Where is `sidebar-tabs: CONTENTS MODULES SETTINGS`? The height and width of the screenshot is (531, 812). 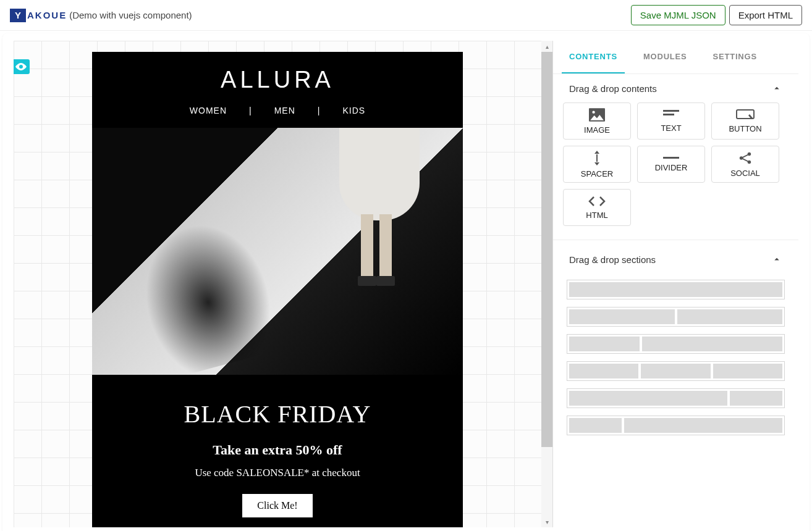 sidebar-tabs: CONTENTS MODULES SETTINGS is located at coordinates (676, 57).